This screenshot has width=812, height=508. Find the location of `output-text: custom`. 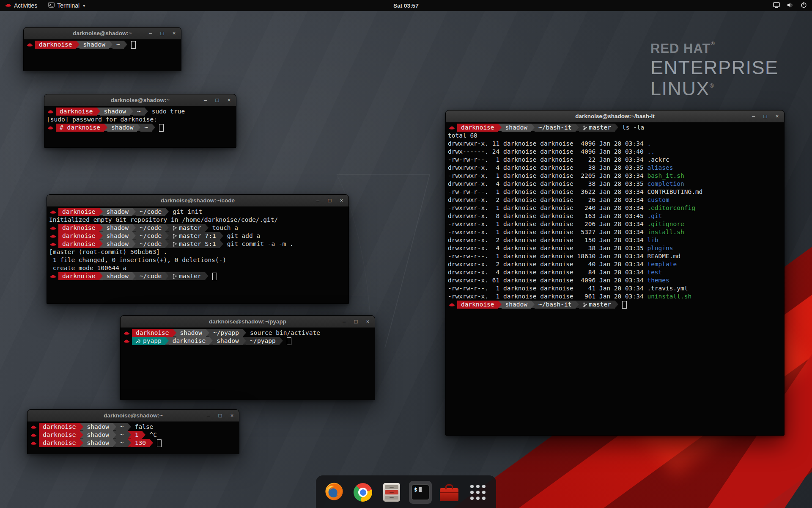

output-text: custom is located at coordinates (658, 200).